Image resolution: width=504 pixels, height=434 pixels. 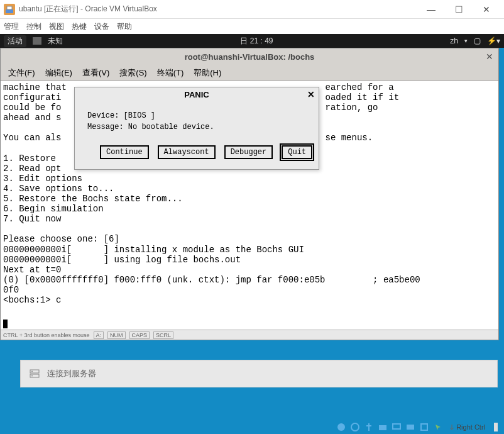 I want to click on clock-day: 日, so click(x=244, y=42).